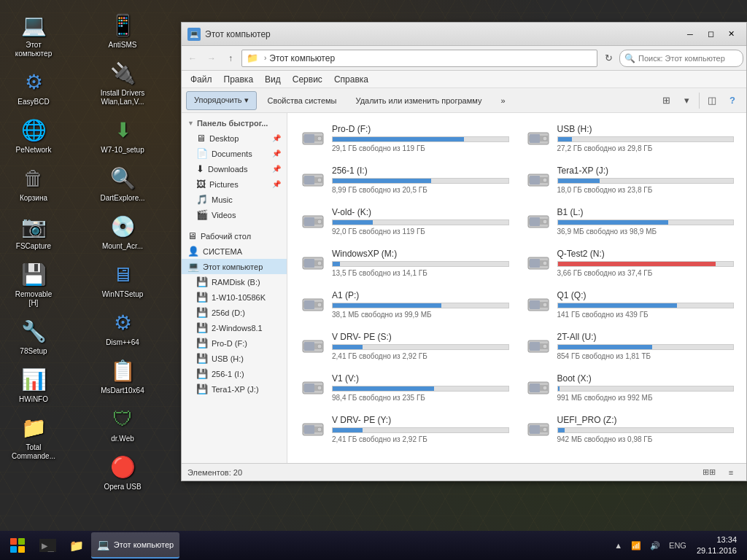 Image resolution: width=747 pixels, height=560 pixels. What do you see at coordinates (123, 231) in the screenshot?
I see `desktop-icon-13: 💿 Mount_Acr...` at bounding box center [123, 231].